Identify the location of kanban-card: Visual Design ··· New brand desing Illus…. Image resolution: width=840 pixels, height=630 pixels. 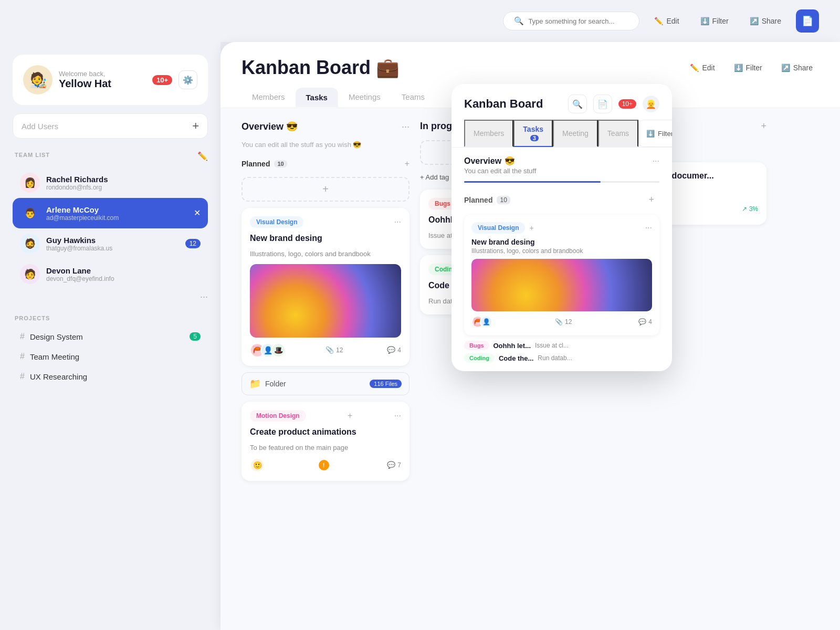
(326, 287).